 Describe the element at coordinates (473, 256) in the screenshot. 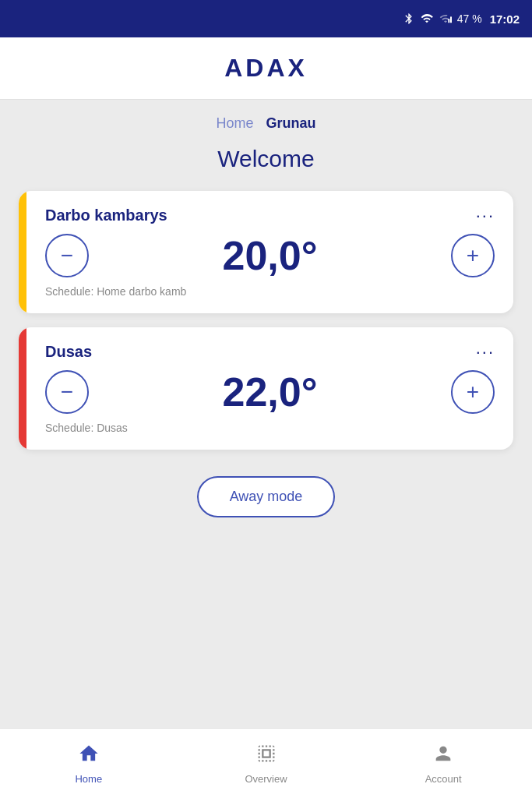

I see `increase-temp-button-1: +` at that location.